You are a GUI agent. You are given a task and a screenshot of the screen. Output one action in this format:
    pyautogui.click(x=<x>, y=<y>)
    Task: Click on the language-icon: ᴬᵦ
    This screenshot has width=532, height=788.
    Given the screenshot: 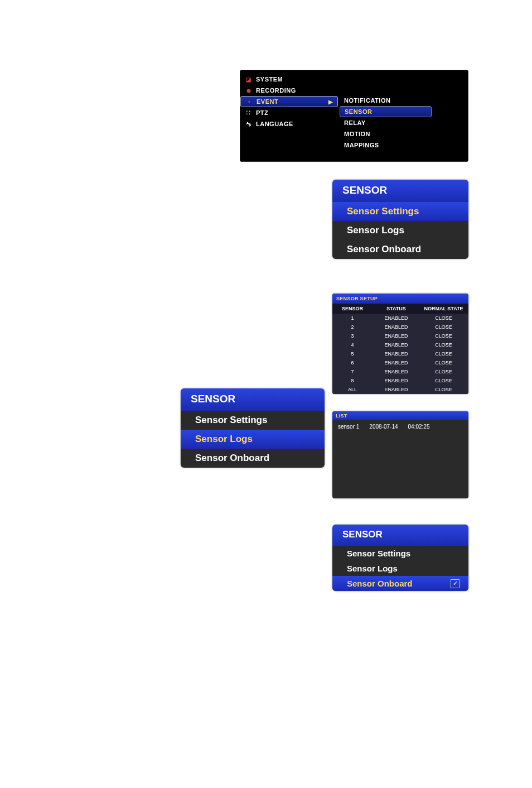 What is the action you would take?
    pyautogui.click(x=249, y=124)
    